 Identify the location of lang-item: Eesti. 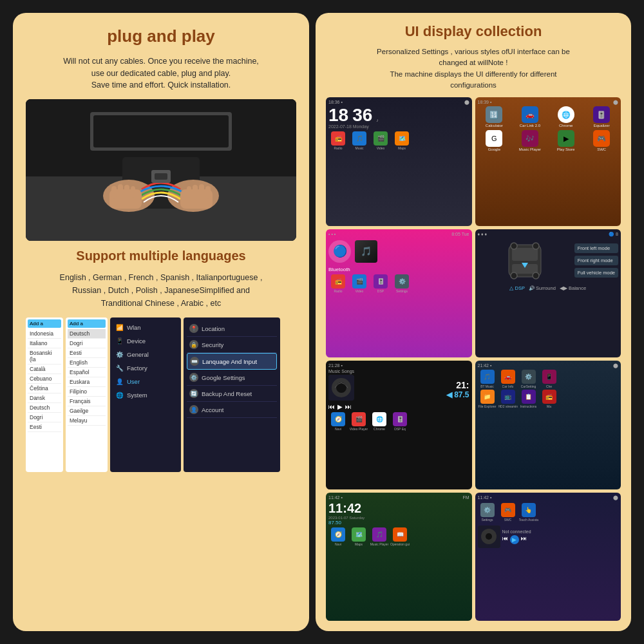
(44, 428).